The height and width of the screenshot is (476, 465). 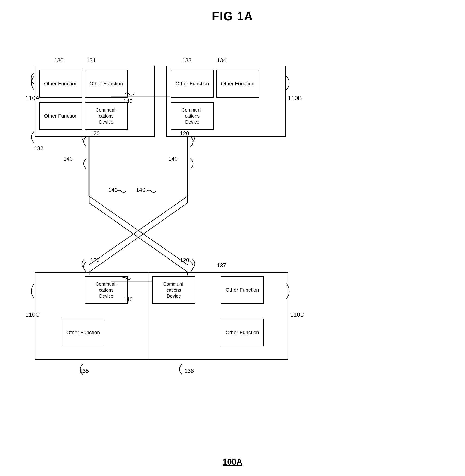 What do you see at coordinates (113, 190) in the screenshot?
I see `ref-140-cross2: 140` at bounding box center [113, 190].